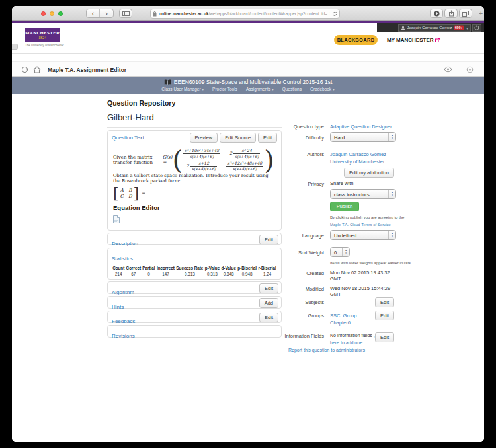  Describe the element at coordinates (238, 137) in the screenshot. I see `edit-source-button: Edit Source` at that location.